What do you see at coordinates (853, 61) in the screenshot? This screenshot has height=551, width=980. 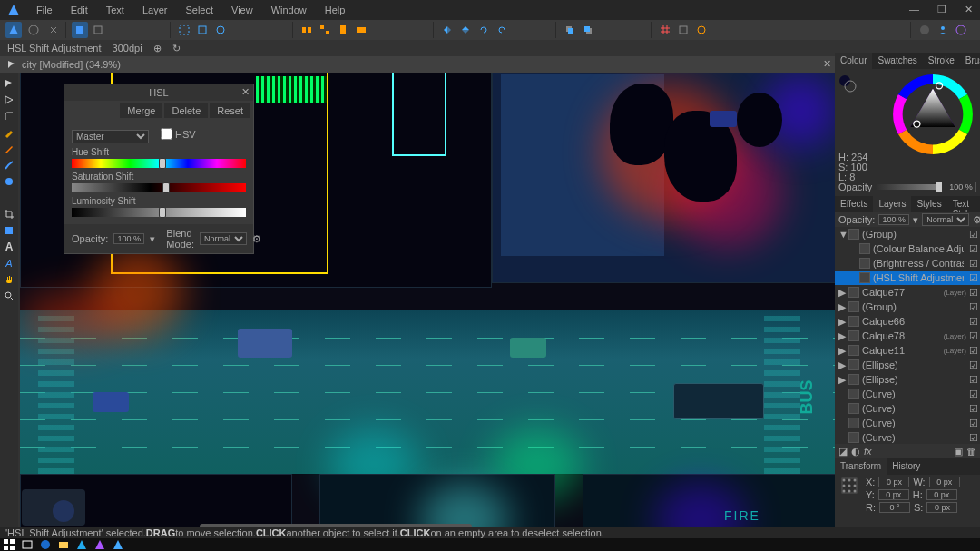 I see `tab-colour: Colour` at bounding box center [853, 61].